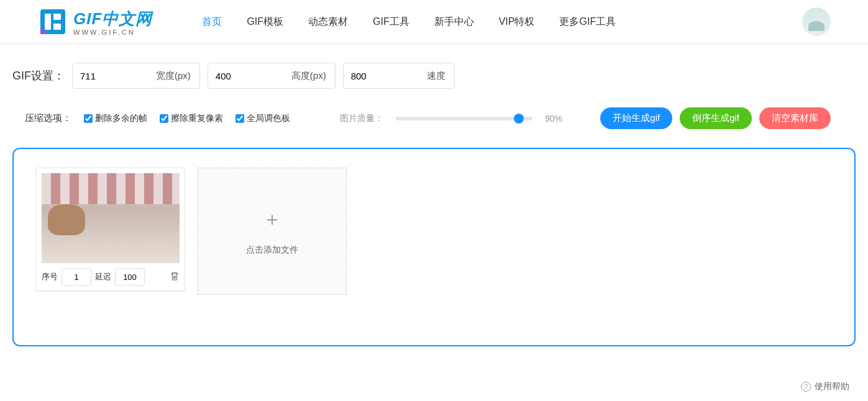 The height and width of the screenshot is (401, 868). I want to click on plus-icon: ＋, so click(272, 220).